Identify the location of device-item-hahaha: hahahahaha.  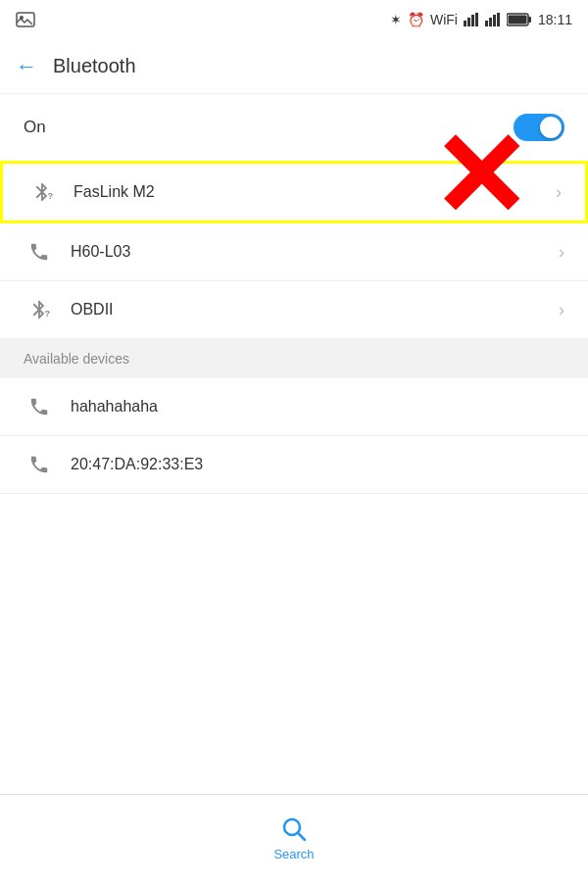
(294, 408).